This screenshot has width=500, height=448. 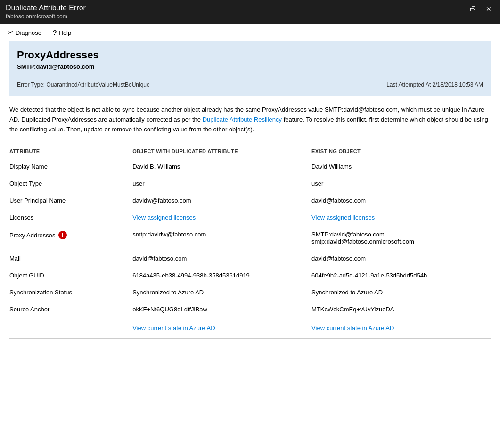 I want to click on duplicated-value: okKF+Nt6QUG8qLdtfJiBaw==, so click(x=222, y=310).